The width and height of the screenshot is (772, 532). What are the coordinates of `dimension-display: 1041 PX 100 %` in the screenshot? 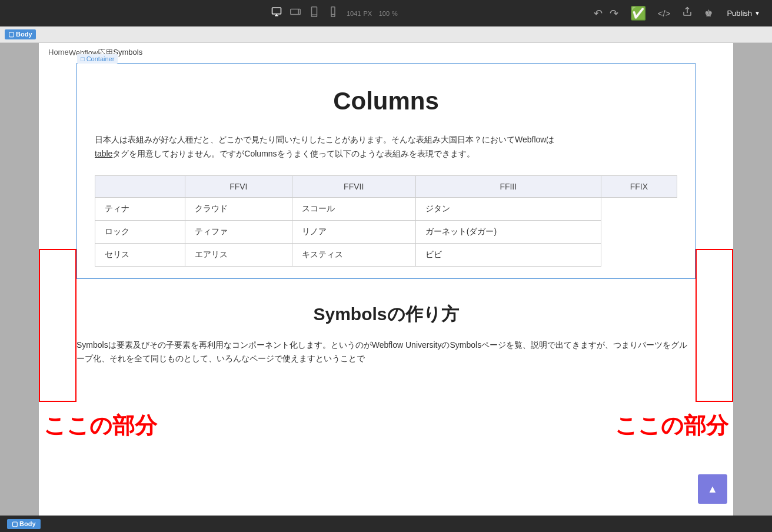 It's located at (372, 13).